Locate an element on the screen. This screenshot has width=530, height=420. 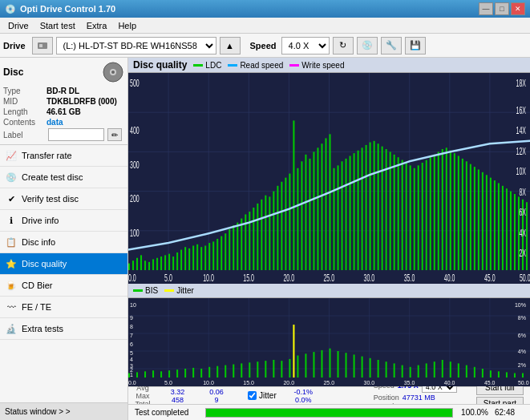
close-button: ✕ is located at coordinates (518, 9).